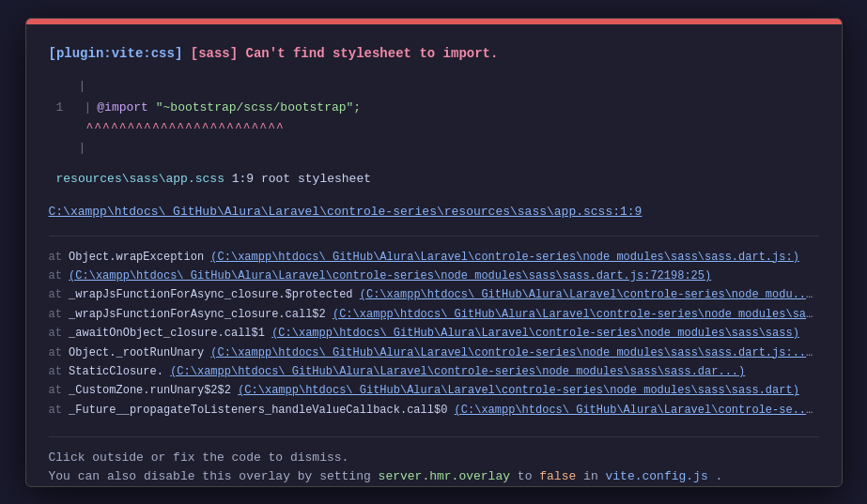 Image resolution: width=867 pixels, height=504 pixels. What do you see at coordinates (434, 420) in the screenshot?
I see `stack-line: at Object._Future__propagateToListeners …` at bounding box center [434, 420].